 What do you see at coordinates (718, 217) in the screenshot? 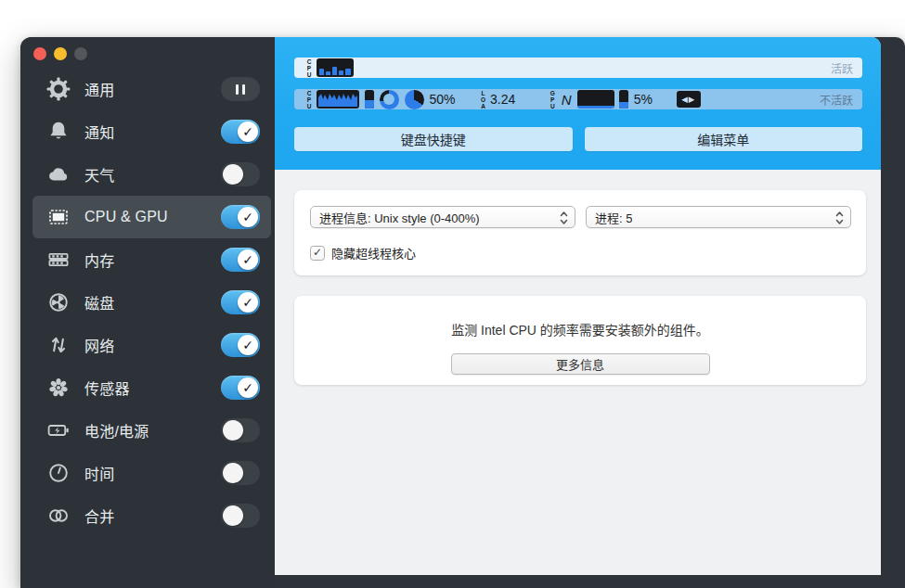
I see `process-count-select: 进程: 5` at bounding box center [718, 217].